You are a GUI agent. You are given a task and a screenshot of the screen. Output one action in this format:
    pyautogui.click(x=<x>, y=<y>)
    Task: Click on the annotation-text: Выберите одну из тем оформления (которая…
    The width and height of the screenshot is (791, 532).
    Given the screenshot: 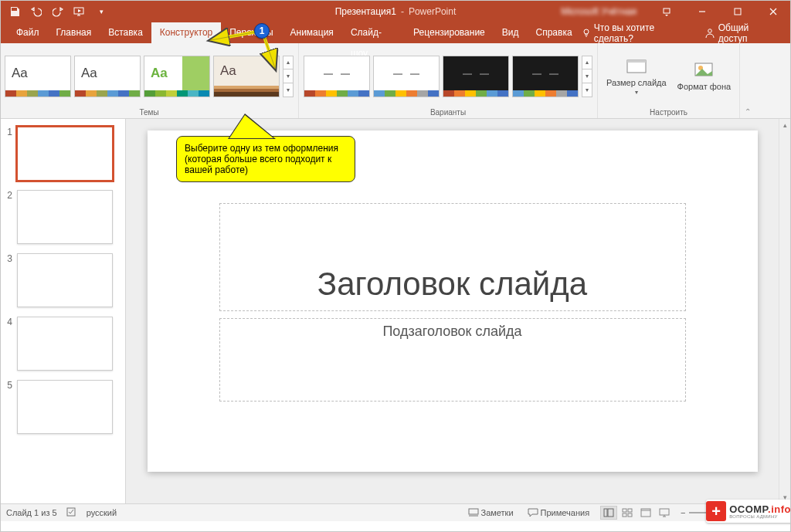 What is the action you would take?
    pyautogui.click(x=261, y=159)
    